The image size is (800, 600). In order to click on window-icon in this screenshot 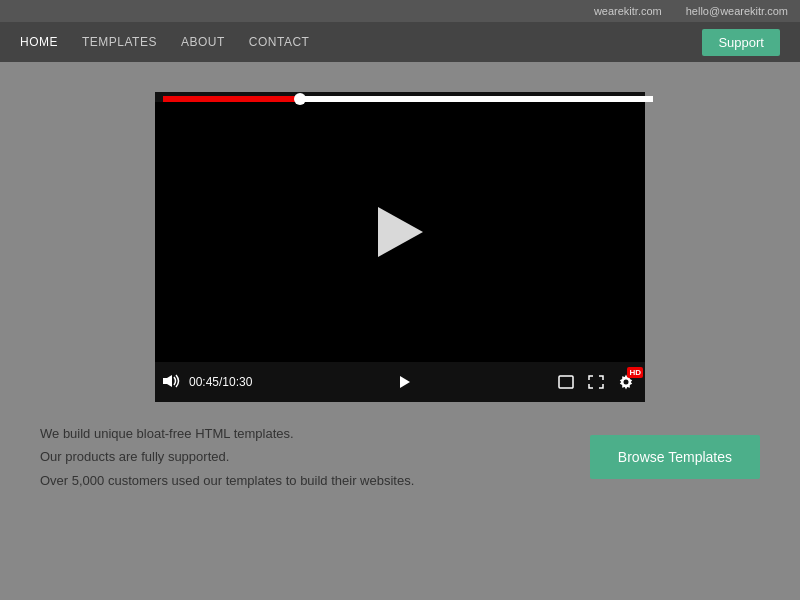, I will do `click(566, 382)`.